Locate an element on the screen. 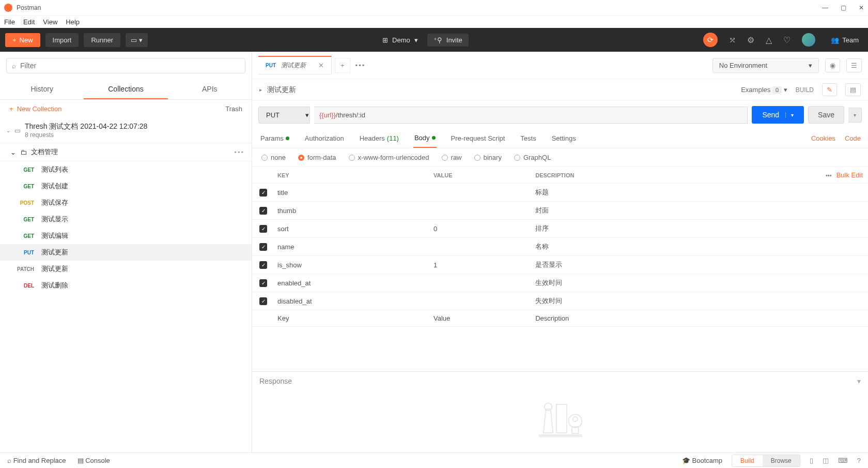 This screenshot has height=468, width=868. find-replace-button: ⌕ Find and Replace is located at coordinates (37, 460).